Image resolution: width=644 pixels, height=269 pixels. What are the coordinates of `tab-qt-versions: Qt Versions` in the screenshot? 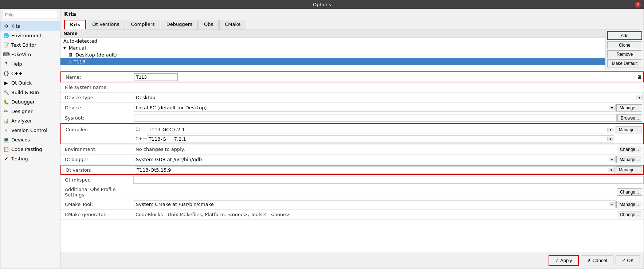 It's located at (106, 25).